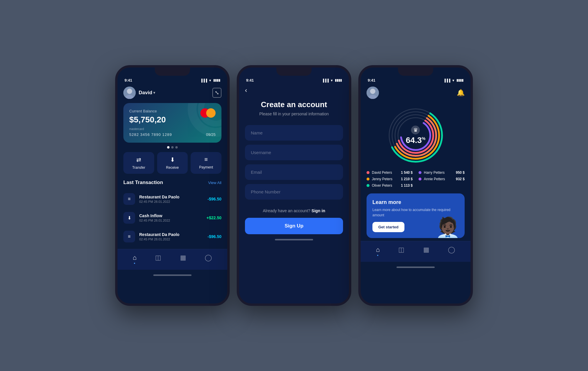 This screenshot has height=371, width=588. Describe the element at coordinates (442, 173) in the screenshot. I see `legend-item-1: Harry Petters 950 $` at that location.